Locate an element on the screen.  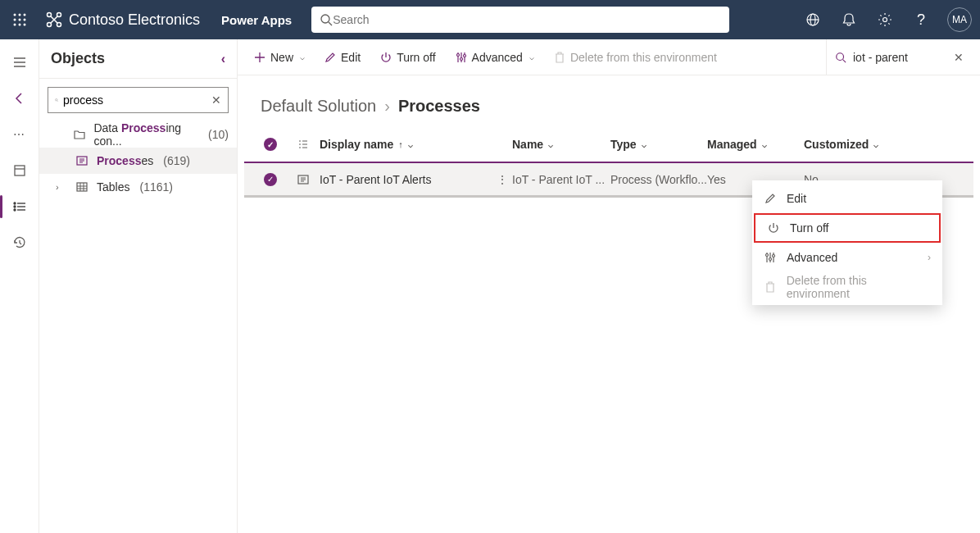
tree-item-processes: Processes (619) is located at coordinates (138, 161).